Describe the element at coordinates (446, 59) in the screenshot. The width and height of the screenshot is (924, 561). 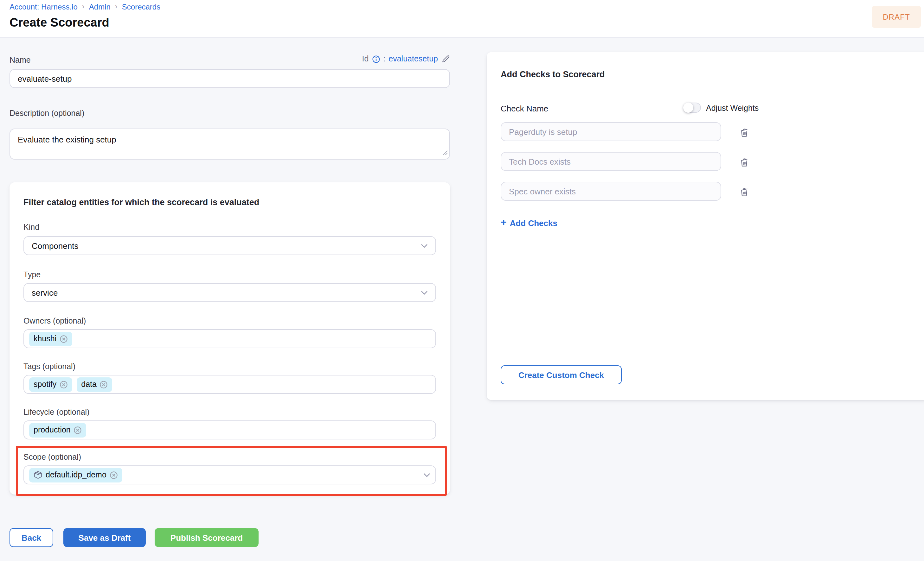
I see `edit-pencil-icon` at that location.